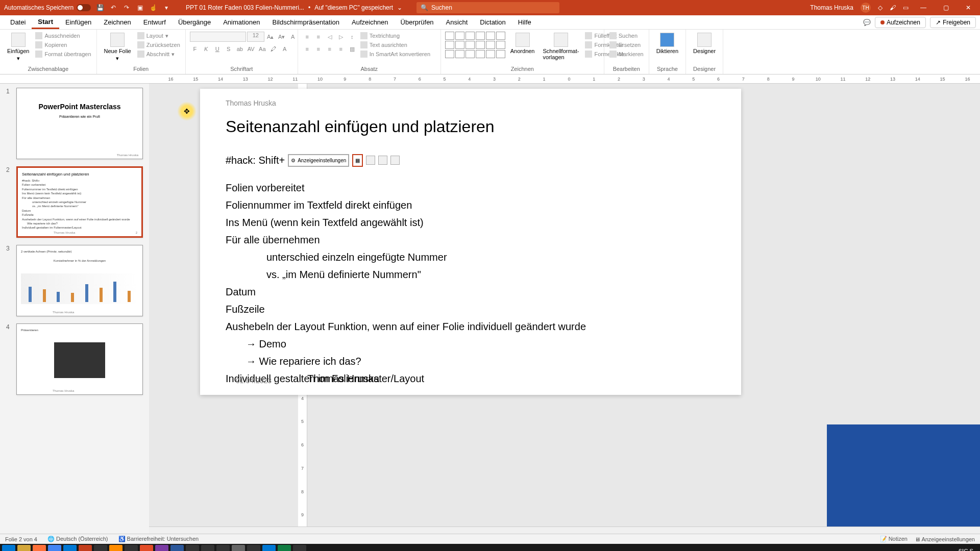  I want to click on redo-icon: ↷, so click(127, 8).